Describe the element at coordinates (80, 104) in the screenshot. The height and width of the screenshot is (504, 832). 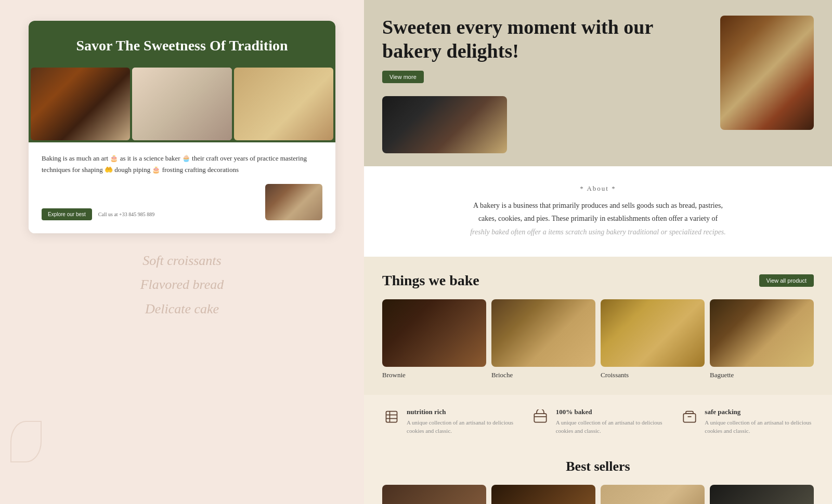
I see `mockup-img-brownies` at that location.